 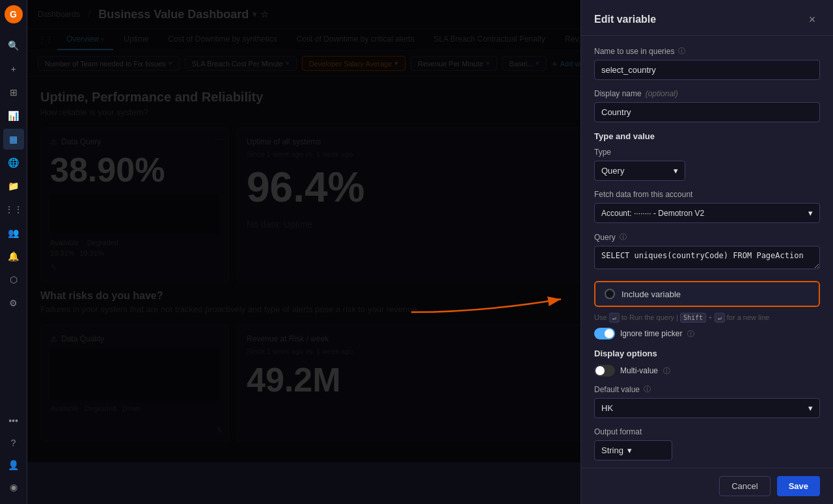 I want to click on sidebar-item-grid: ⊞, so click(x=14, y=92).